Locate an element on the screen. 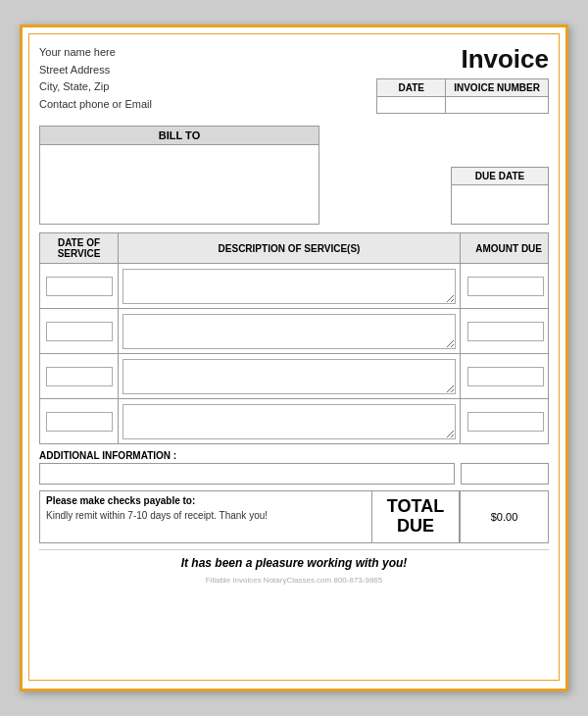  due-date-block: DUE DATE is located at coordinates (447, 175).